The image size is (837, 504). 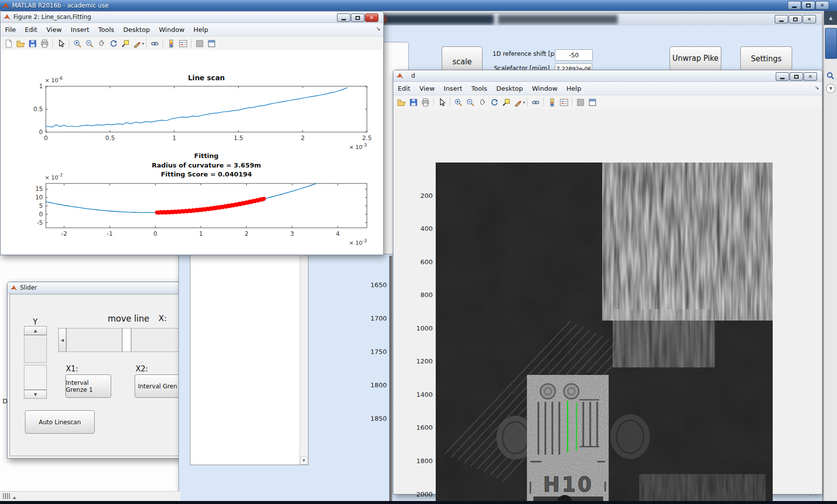 I want to click on slider-up-button: ▲, so click(x=35, y=331).